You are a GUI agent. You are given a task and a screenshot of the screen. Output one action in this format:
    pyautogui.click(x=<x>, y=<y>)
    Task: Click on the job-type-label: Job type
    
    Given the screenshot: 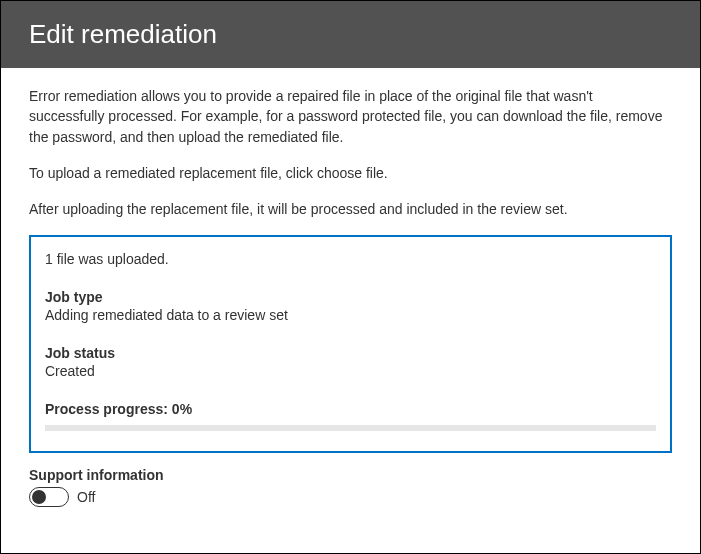 What is the action you would take?
    pyautogui.click(x=350, y=297)
    